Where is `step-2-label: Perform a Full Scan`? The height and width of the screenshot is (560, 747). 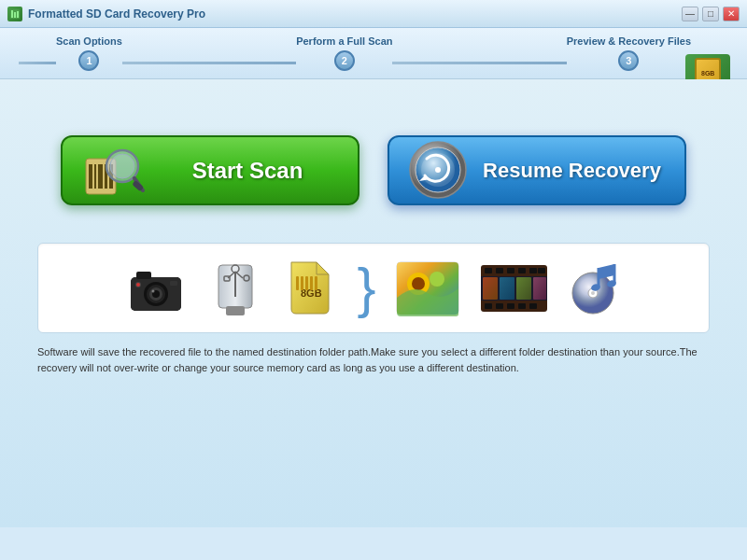 step-2-label: Perform a Full Scan is located at coordinates (344, 41).